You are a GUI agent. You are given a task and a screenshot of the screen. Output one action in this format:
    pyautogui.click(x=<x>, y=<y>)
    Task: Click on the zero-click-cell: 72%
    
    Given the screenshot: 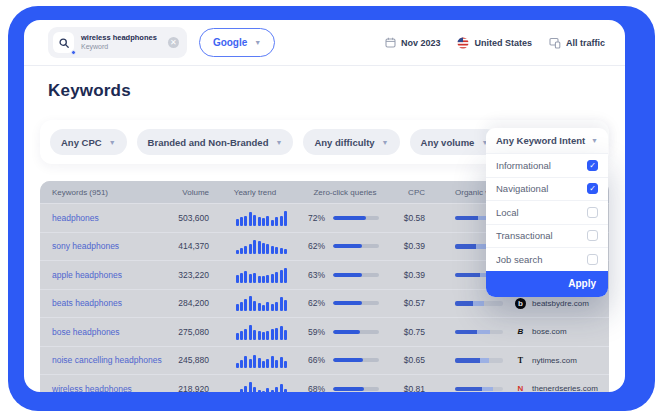 What is the action you would take?
    pyautogui.click(x=345, y=218)
    